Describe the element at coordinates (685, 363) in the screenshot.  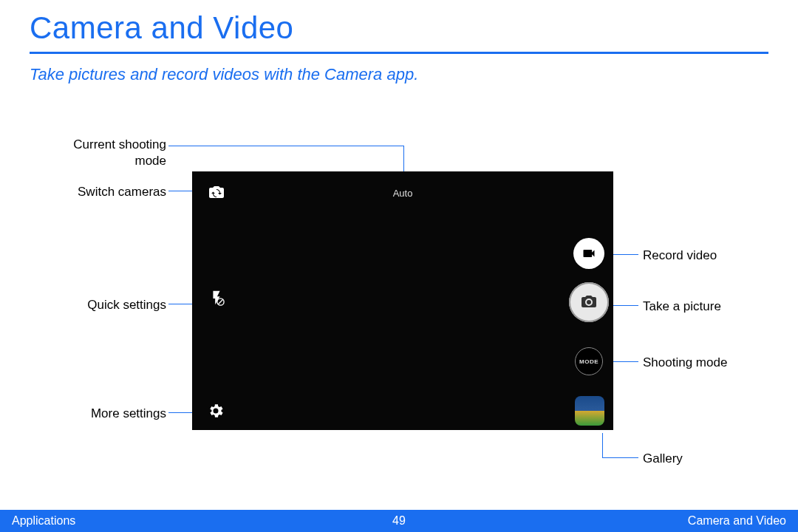
I see `callout-shooting-mode: Shooting mode` at that location.